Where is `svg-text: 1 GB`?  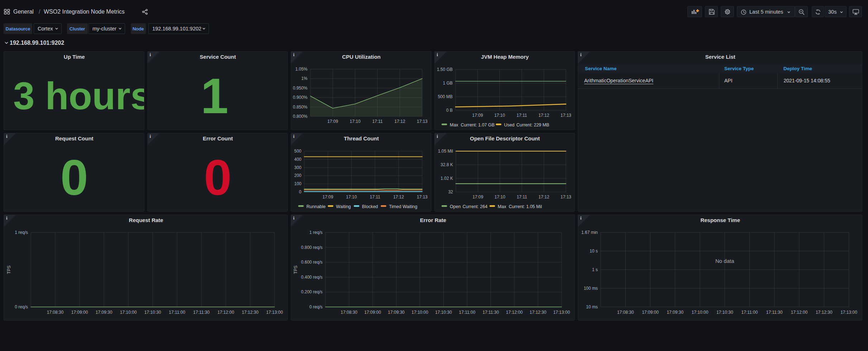
svg-text: 1 GB is located at coordinates (447, 83).